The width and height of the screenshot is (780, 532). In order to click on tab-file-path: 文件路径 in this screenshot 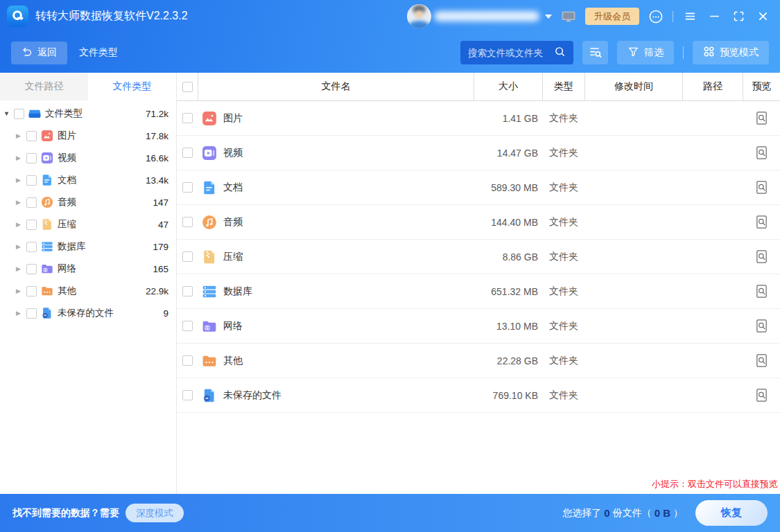, I will do `click(44, 87)`.